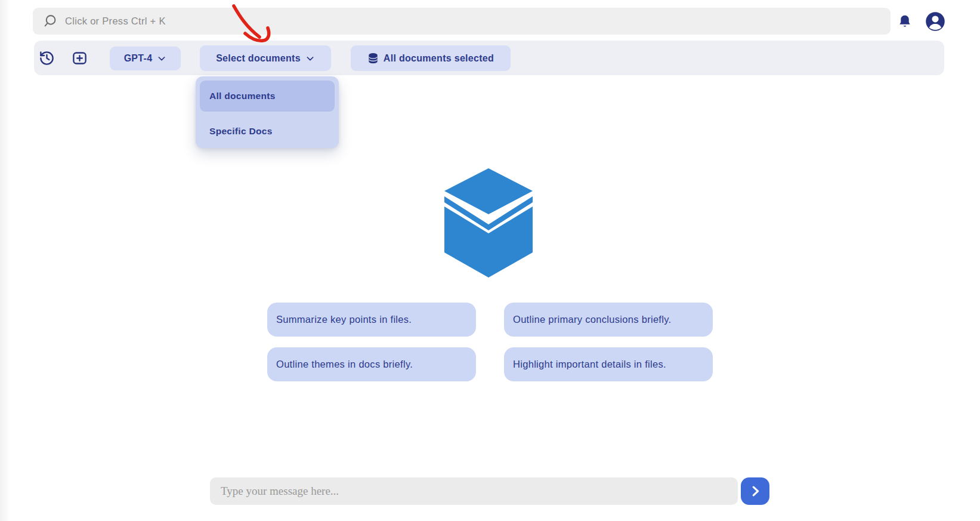 This screenshot has height=521, width=980. I want to click on suggestion-button: Outline primary conclusions briefly., so click(608, 320).